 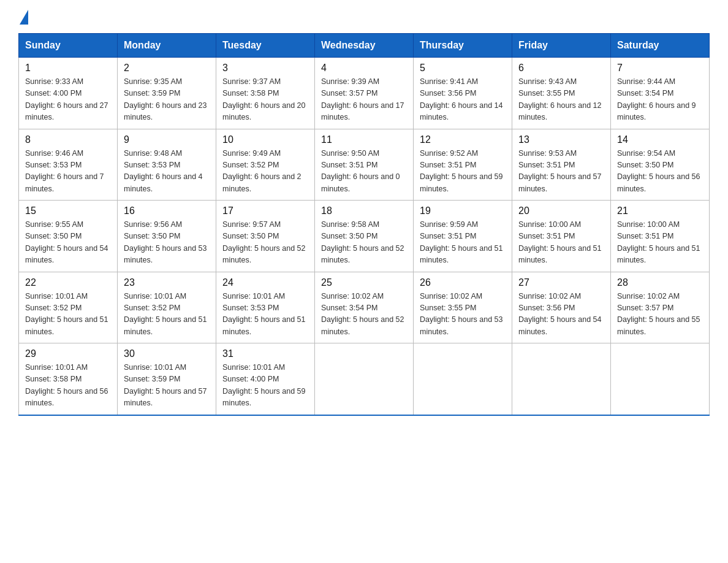 I want to click on day-header-friday: Friday, so click(x=561, y=45).